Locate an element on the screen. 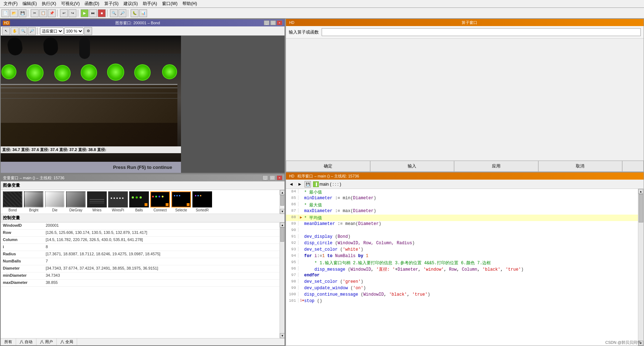 The image size is (644, 346). thumb-connect-img is located at coordinates (160, 199).